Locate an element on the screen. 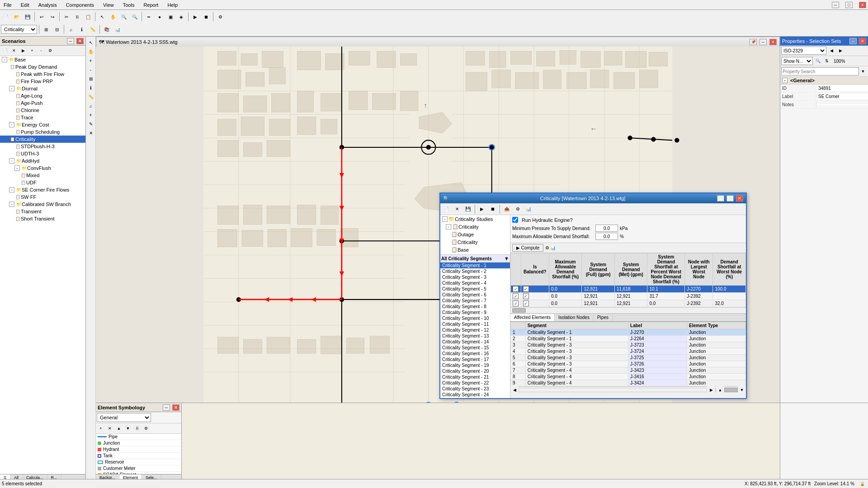 The height and width of the screenshot is (488, 868). crit-save: 💾 is located at coordinates (468, 209).